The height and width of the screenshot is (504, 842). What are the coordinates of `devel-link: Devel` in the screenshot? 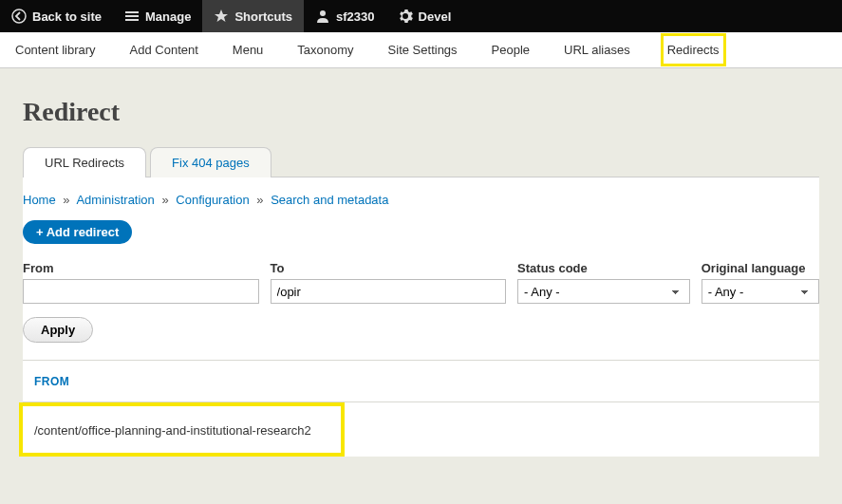 It's located at (425, 16).